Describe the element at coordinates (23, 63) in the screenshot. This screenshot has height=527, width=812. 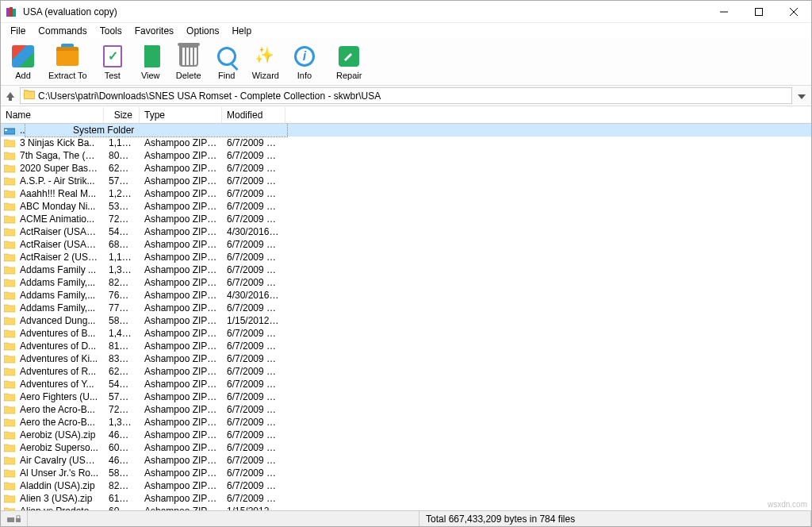
I see `tool-add: Add` at that location.